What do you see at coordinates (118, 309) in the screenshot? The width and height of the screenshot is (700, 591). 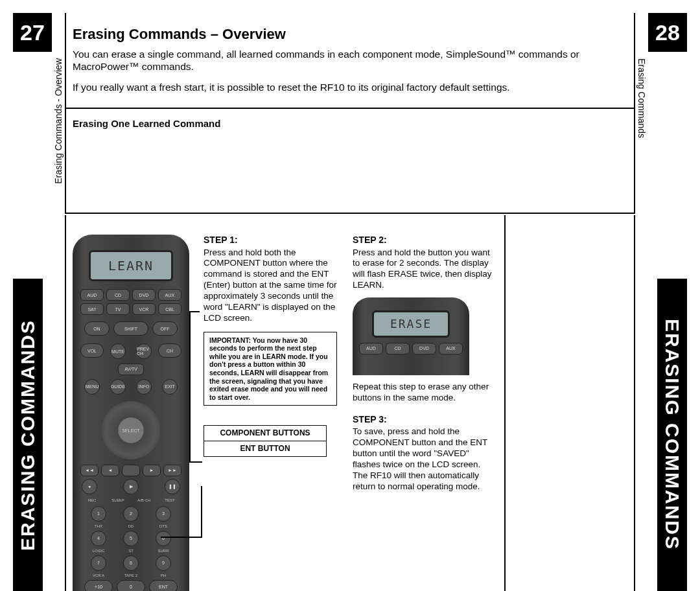 I see `remote-btn-tv: TV` at bounding box center [118, 309].